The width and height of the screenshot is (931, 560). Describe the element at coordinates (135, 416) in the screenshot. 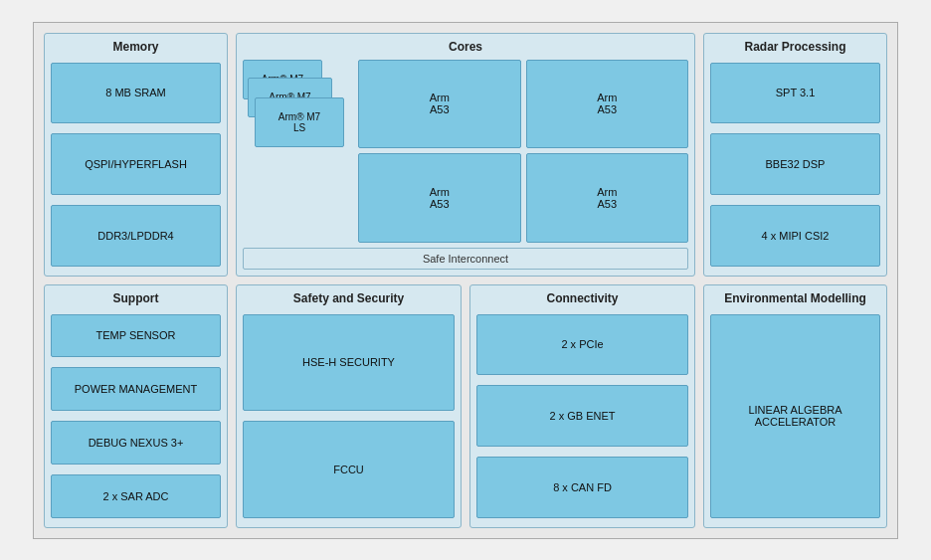

I see `support-chips: TEMP SENSOR POWER MANAGEMENT DEBUG NEXUS…` at that location.